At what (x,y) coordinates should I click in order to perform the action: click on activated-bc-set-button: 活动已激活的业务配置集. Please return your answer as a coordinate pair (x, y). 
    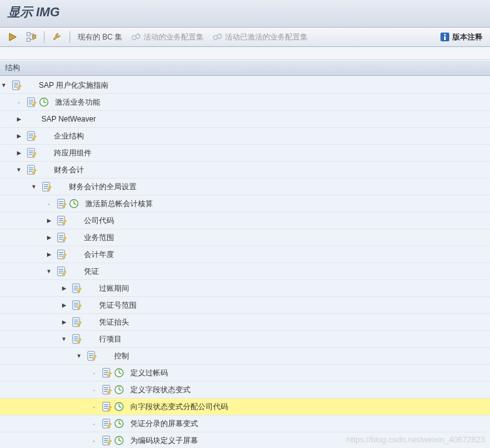
    Looking at the image, I should click on (260, 38).